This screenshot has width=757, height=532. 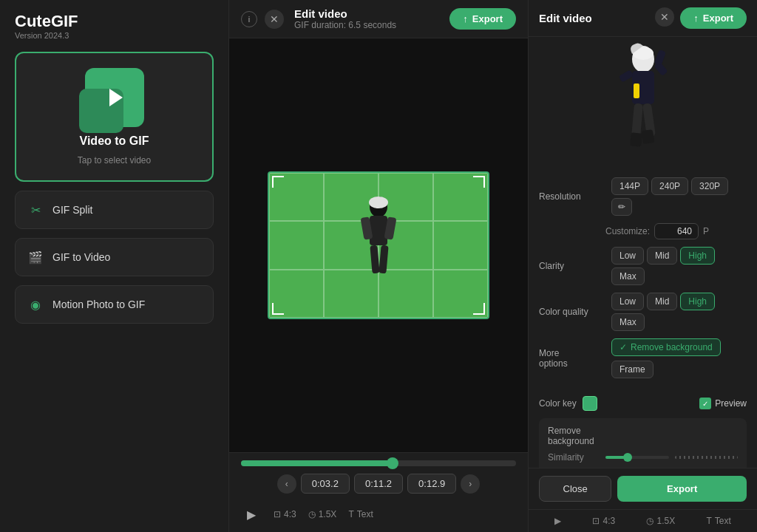 I want to click on more-options-text2: options, so click(x=553, y=364).